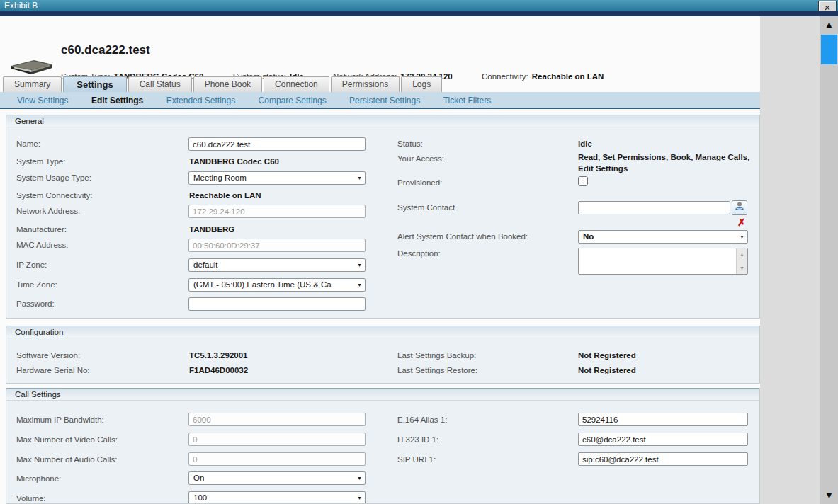 The width and height of the screenshot is (838, 504). What do you see at coordinates (468, 99) in the screenshot?
I see `subtab-ticket-filters: Ticket Filters` at bounding box center [468, 99].